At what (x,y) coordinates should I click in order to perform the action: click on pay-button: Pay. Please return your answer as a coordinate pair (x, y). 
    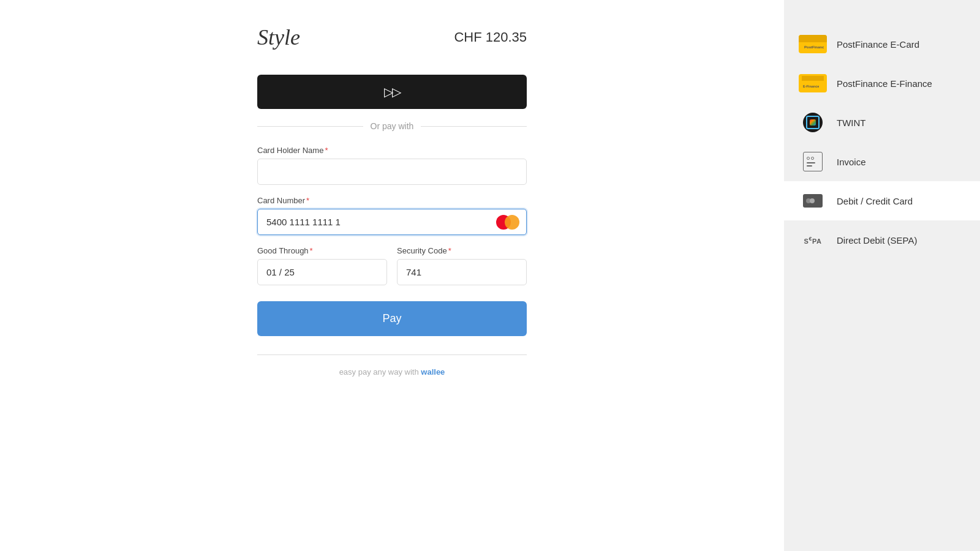
    Looking at the image, I should click on (392, 318).